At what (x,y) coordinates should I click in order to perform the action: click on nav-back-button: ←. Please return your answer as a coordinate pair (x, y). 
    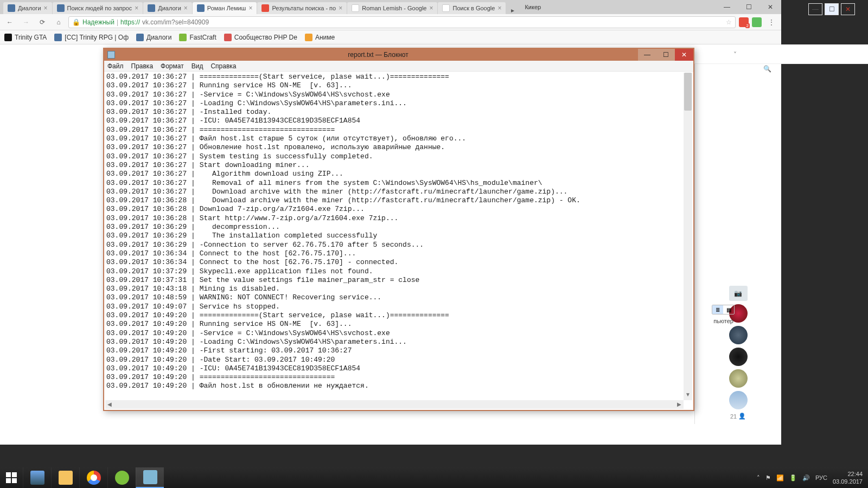
    Looking at the image, I should click on (10, 22).